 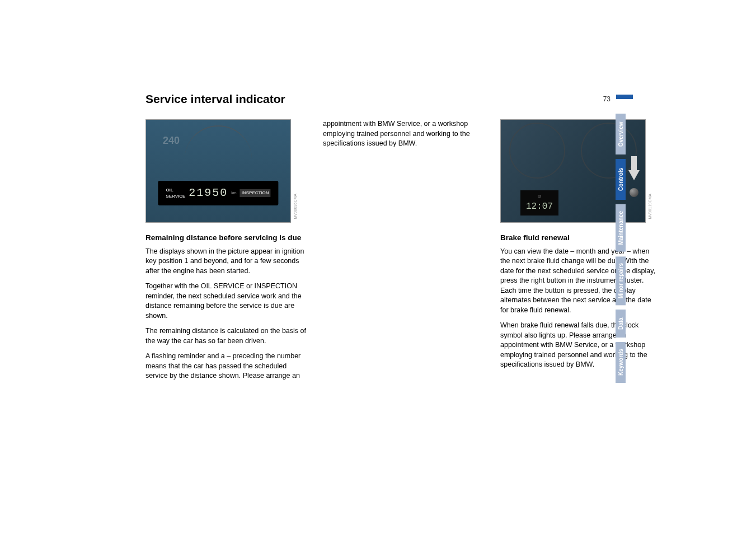 What do you see at coordinates (539, 203) in the screenshot?
I see `clock-display: ⊡ 12:07` at bounding box center [539, 203].